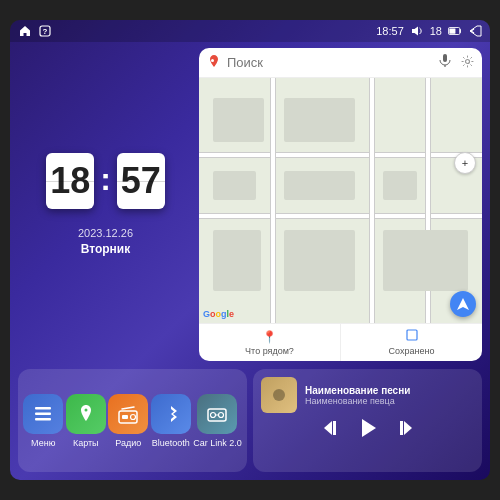  I want to click on map-search-bar, so click(340, 63).